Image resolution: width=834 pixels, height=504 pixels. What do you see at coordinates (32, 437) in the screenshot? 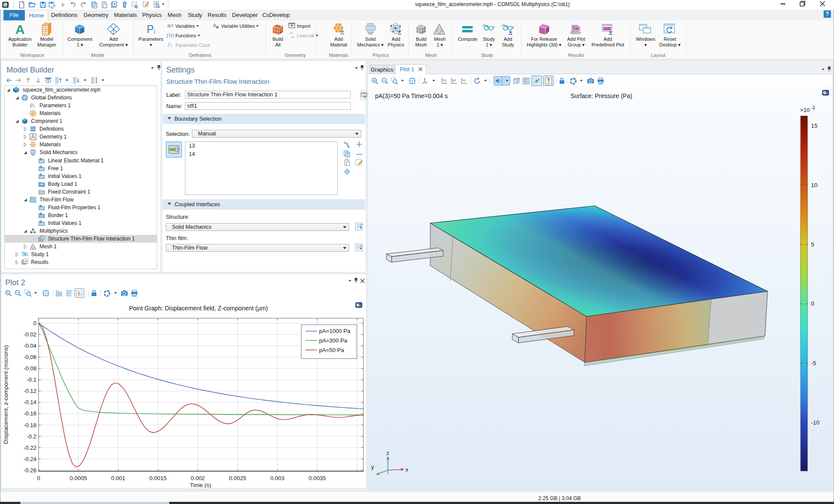
I see `svg-text: -0.2` at bounding box center [32, 437].